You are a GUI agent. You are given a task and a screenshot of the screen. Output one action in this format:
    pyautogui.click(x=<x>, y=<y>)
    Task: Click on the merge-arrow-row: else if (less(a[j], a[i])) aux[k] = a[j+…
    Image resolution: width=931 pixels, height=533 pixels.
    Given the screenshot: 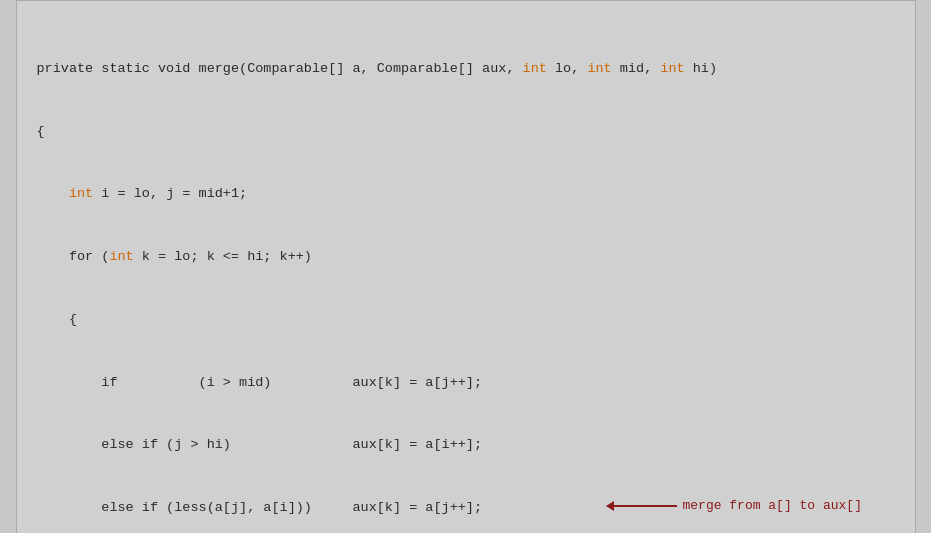 What is the action you would take?
    pyautogui.click(x=466, y=508)
    